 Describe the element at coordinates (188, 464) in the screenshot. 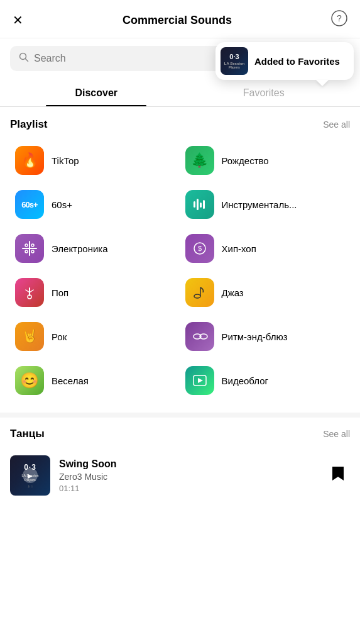

I see `song-title: Swing Soon` at that location.